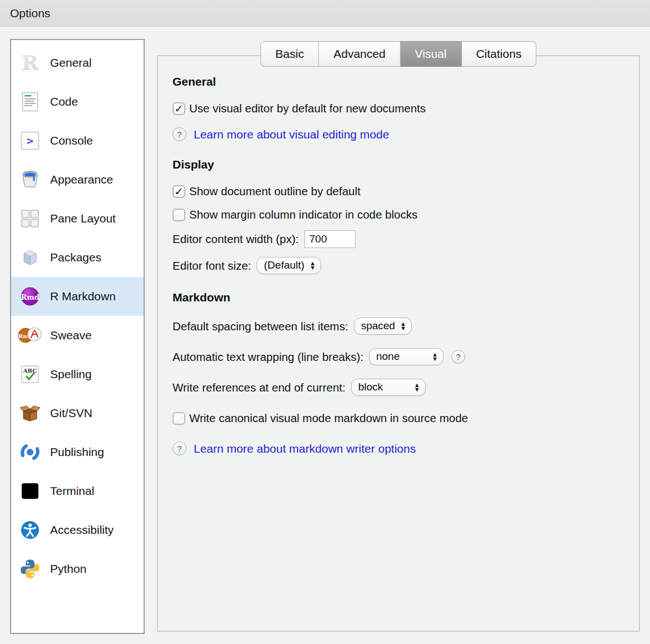  What do you see at coordinates (268, 357) in the screenshot?
I see `text-wrapping-label: Automatic text wrapping (line breaks):` at bounding box center [268, 357].